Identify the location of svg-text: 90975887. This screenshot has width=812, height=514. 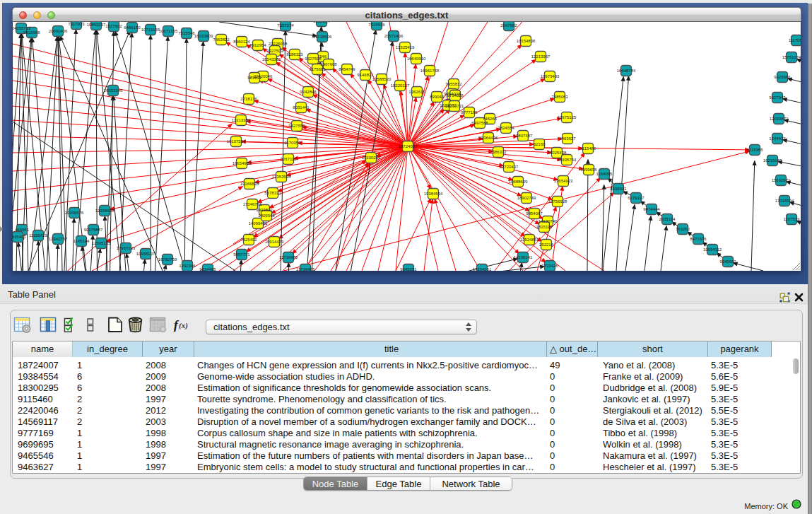
(93, 230).